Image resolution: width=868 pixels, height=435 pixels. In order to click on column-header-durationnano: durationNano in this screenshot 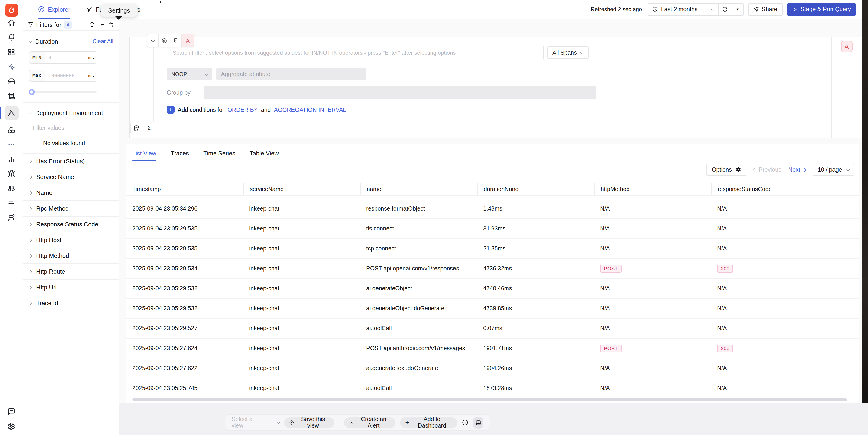, I will do `click(536, 189)`.